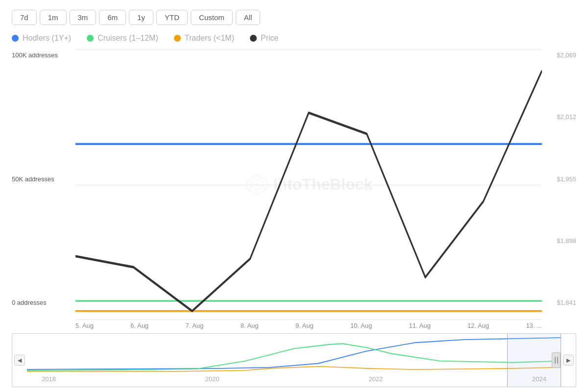  Describe the element at coordinates (44, 55) in the screenshot. I see `y-label-100k: 100K addresses` at that location.